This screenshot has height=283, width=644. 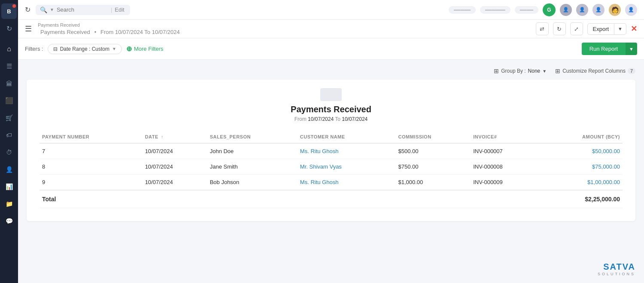 What do you see at coordinates (504, 182) in the screenshot?
I see `cell-invoice-2: INV-000009` at bounding box center [504, 182].